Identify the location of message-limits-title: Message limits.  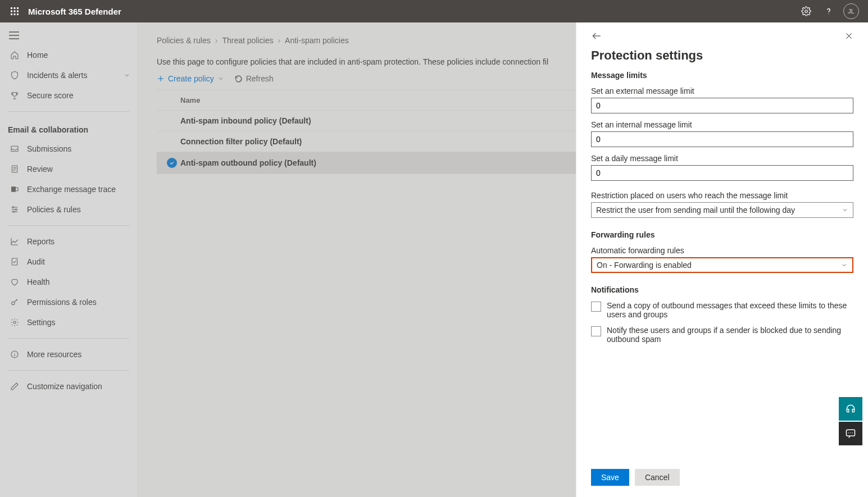
(722, 75).